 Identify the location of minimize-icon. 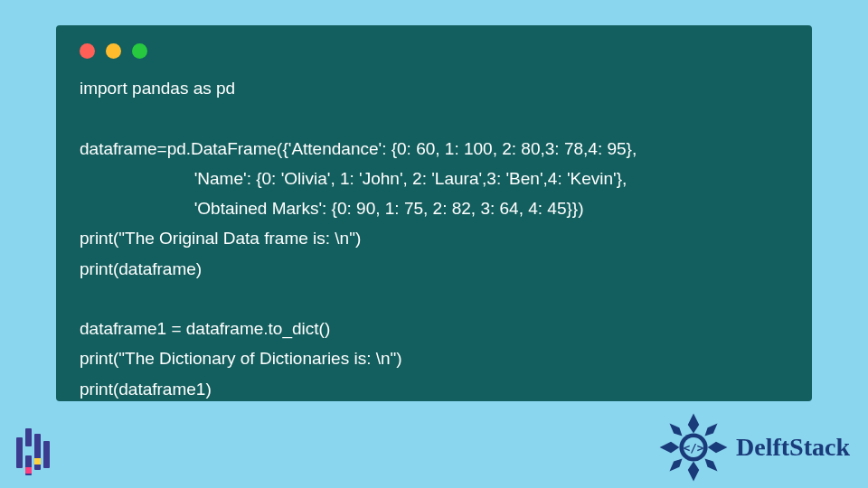
(114, 51).